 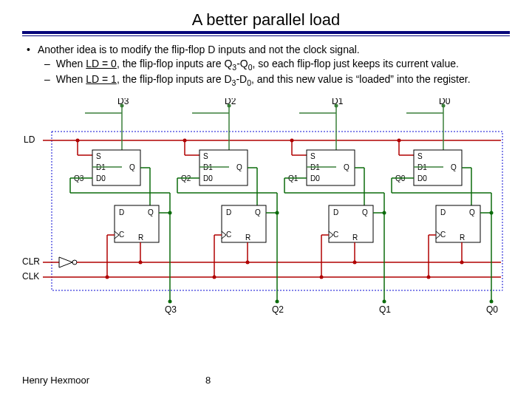 What do you see at coordinates (445, 207) in the screenshot?
I see `bit-cell: D0SD1D0QQ0DQCRQ0` at bounding box center [445, 207].